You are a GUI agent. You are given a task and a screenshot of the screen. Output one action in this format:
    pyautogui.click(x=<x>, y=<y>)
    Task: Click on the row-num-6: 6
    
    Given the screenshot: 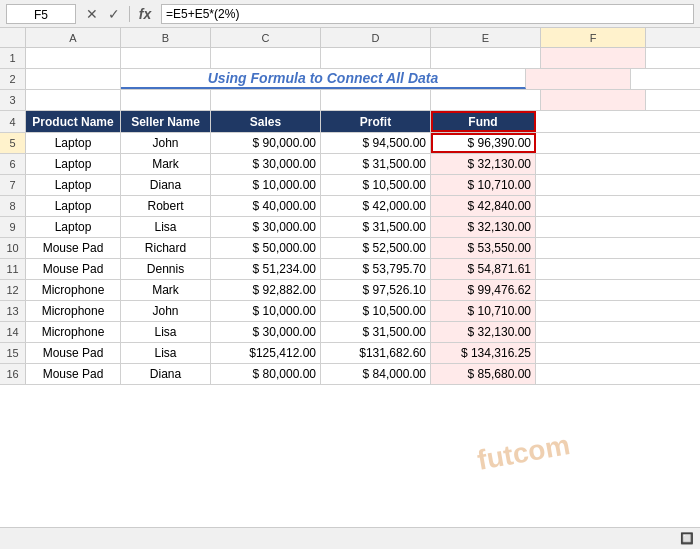 What is the action you would take?
    pyautogui.click(x=13, y=164)
    